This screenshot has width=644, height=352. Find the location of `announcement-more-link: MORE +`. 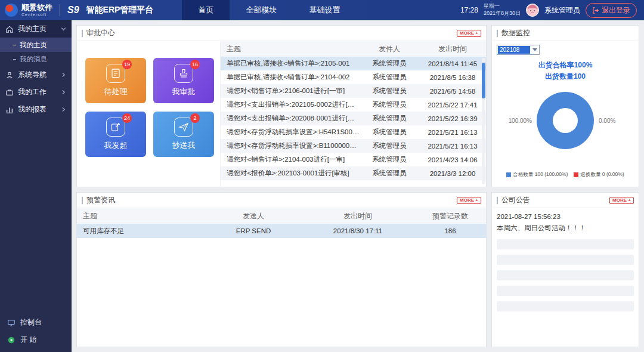

announcement-more-link: MORE + is located at coordinates (621, 200).